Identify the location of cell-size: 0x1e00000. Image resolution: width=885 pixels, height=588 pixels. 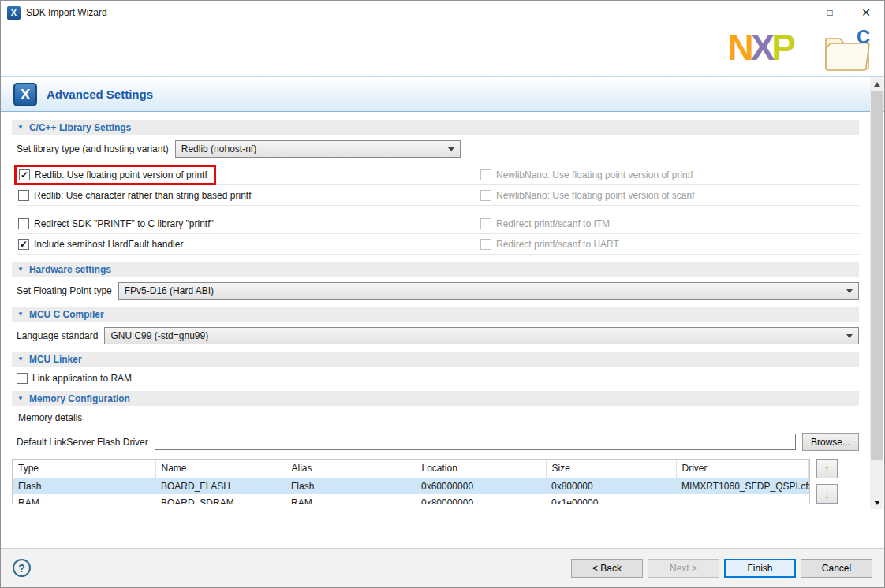
(611, 500).